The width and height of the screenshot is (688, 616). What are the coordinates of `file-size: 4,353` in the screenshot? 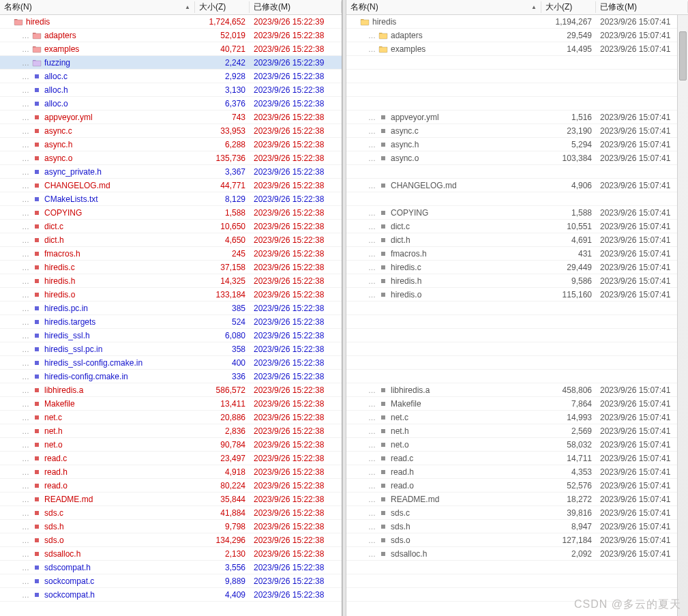 It's located at (569, 472).